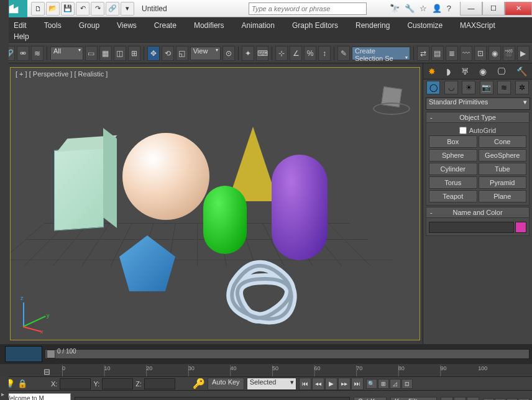 The width and height of the screenshot is (532, 400). What do you see at coordinates (287, 354) in the screenshot?
I see `time-scrubber` at bounding box center [287, 354].